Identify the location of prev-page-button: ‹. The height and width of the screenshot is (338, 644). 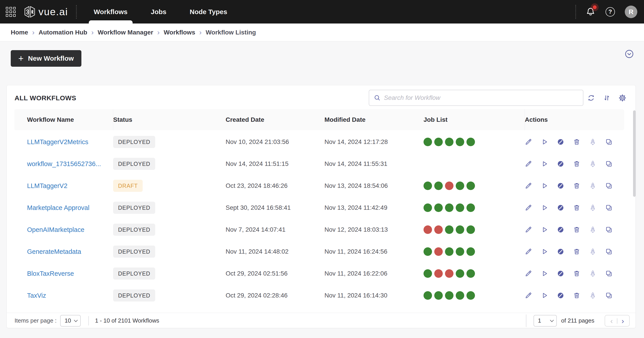
(612, 321).